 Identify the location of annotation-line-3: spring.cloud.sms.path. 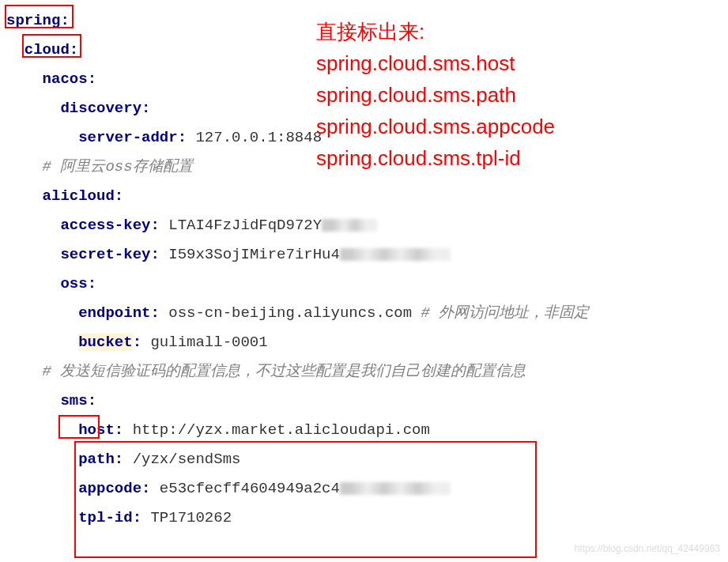
(436, 95).